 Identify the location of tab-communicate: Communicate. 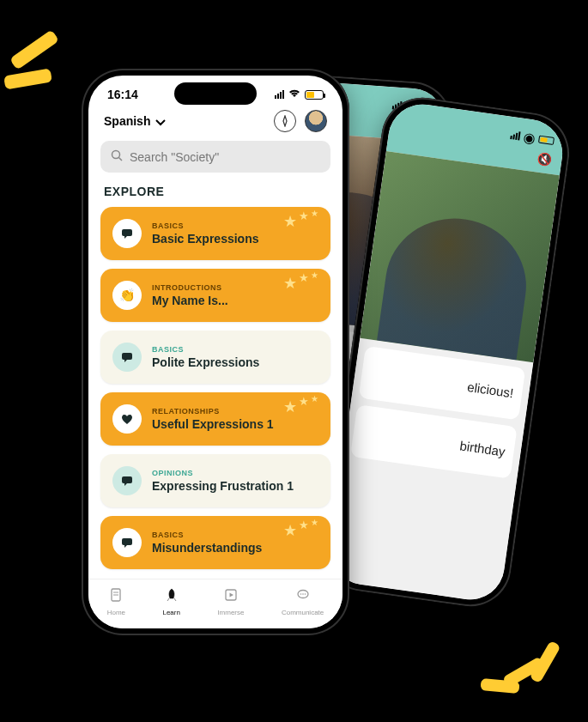
(302, 602).